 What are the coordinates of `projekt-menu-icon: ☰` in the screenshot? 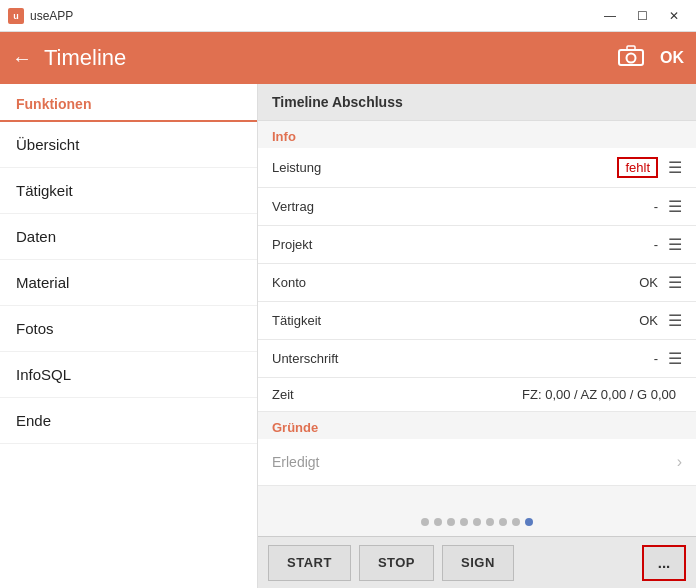 It's located at (675, 244).